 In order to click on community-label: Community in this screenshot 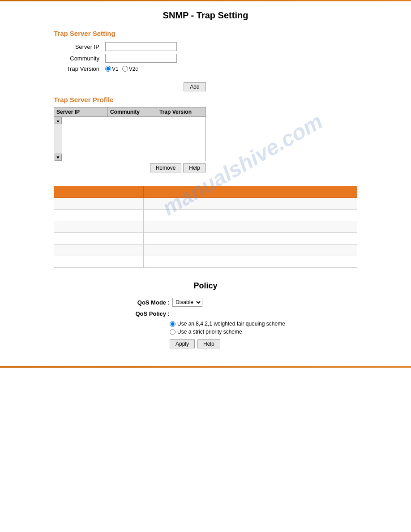, I will do `click(78, 58)`.